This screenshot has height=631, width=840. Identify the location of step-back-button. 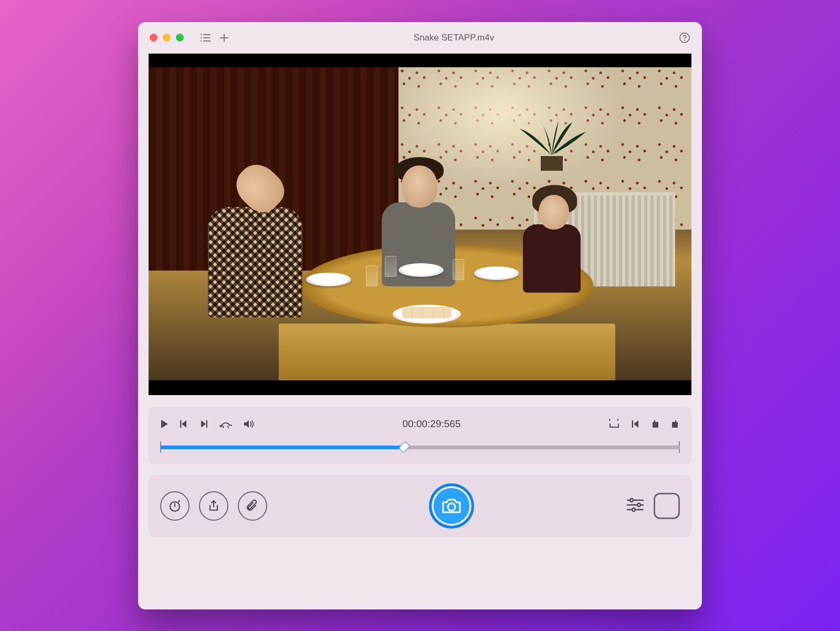
(184, 424).